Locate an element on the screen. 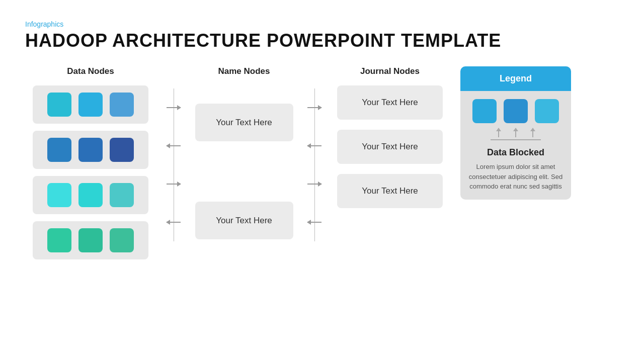 The height and width of the screenshot is (362, 644). header: Infographics HADOOP ARCHITECTURE POWERPO… is located at coordinates (322, 36).